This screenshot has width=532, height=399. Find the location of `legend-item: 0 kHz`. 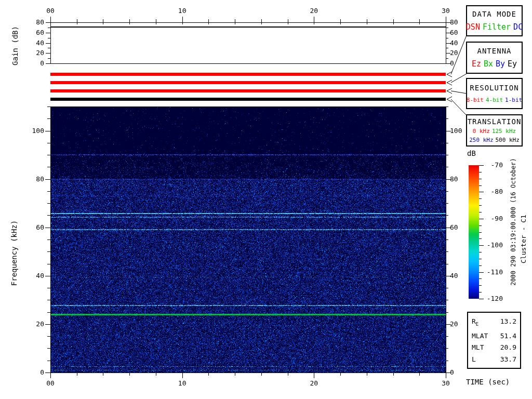

legend-item: 0 kHz is located at coordinates (481, 131).